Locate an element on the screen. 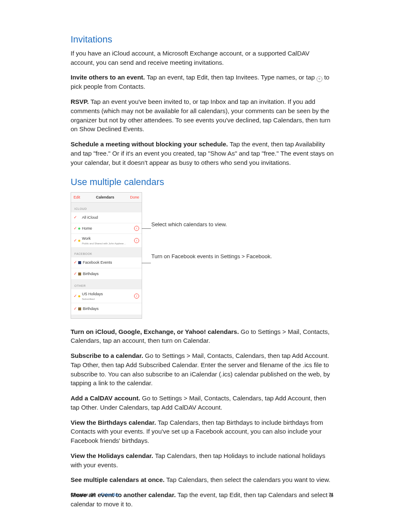  invite-bold: Invite others to an event. is located at coordinates (108, 77).